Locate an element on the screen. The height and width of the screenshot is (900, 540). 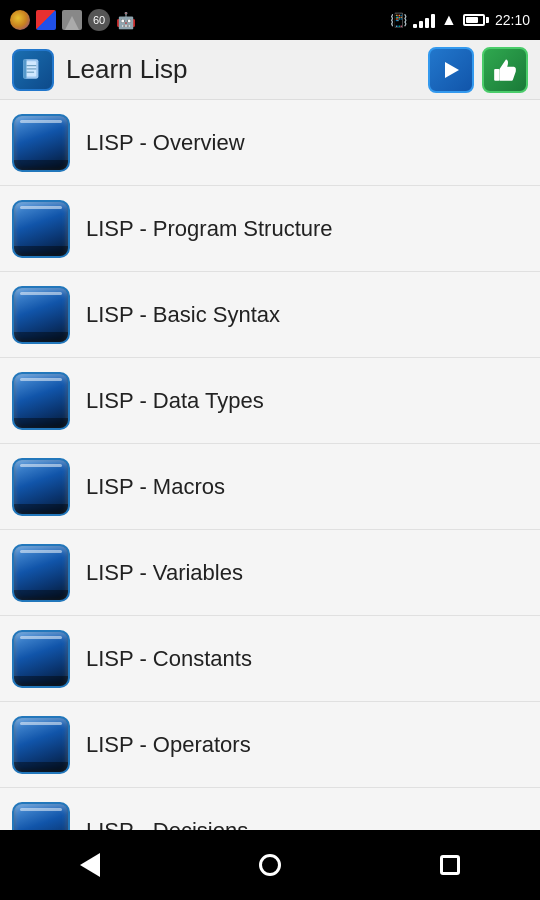
list-item: LISP - Constants is located at coordinates (270, 659).